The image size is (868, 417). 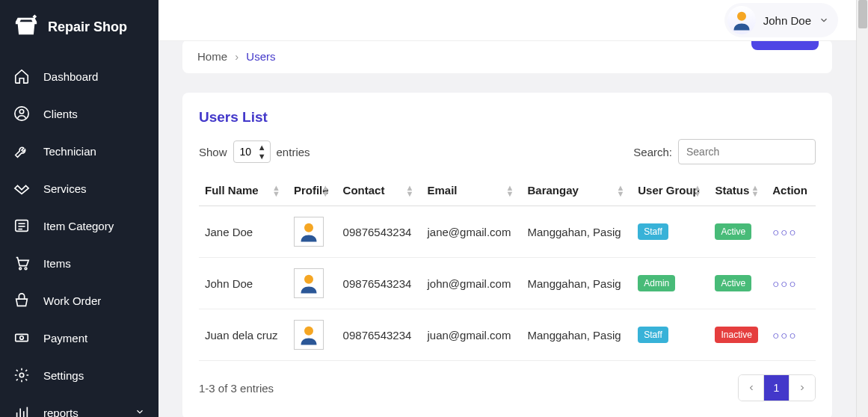 What do you see at coordinates (791, 191) in the screenshot?
I see `col-action: Action` at bounding box center [791, 191].